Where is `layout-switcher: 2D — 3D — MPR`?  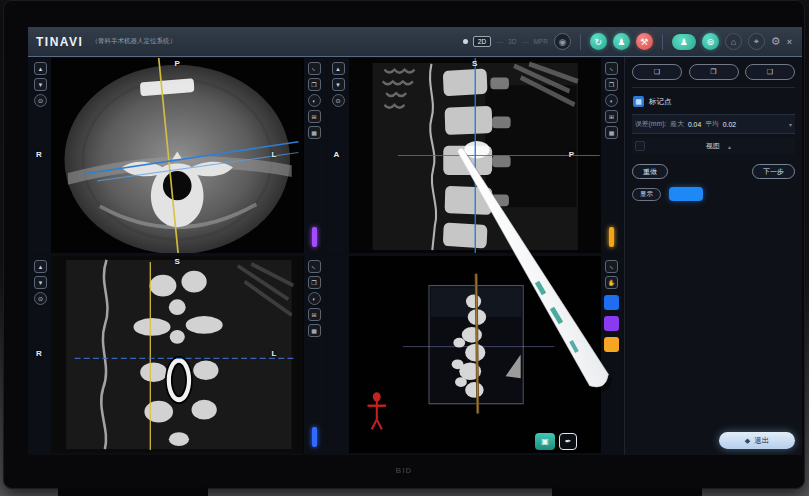
layout-switcher: 2D — 3D — MPR is located at coordinates (506, 42).